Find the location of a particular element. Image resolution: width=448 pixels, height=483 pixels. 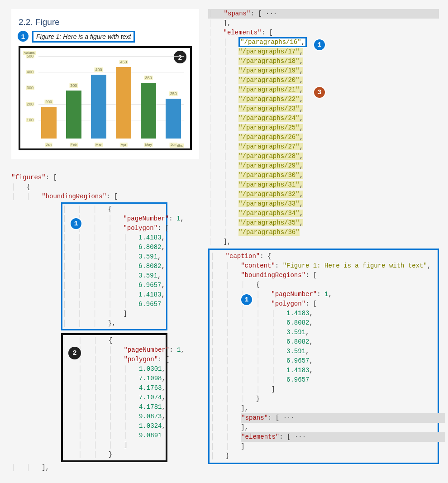

bar-value-label: 350 is located at coordinates (148, 78).